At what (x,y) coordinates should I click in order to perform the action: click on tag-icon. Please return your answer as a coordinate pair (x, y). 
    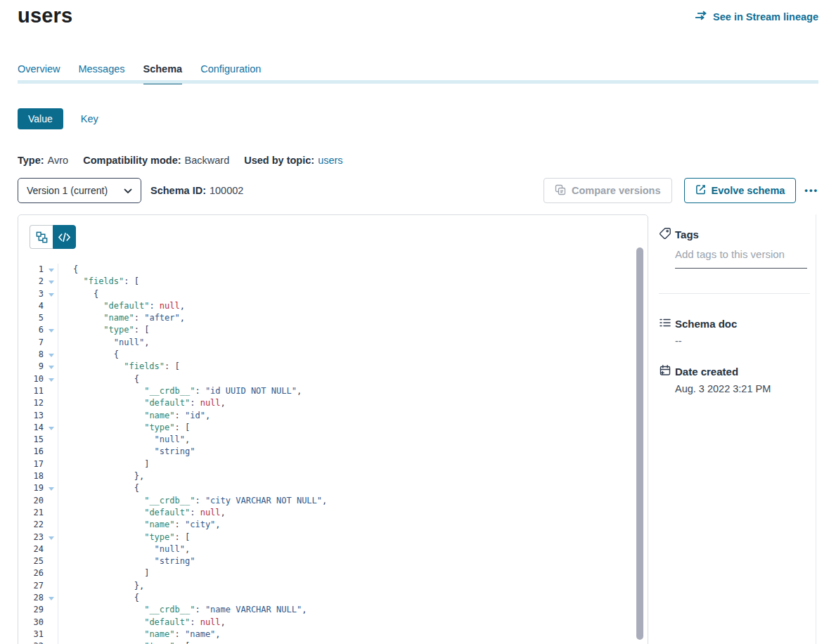
    Looking at the image, I should click on (665, 235).